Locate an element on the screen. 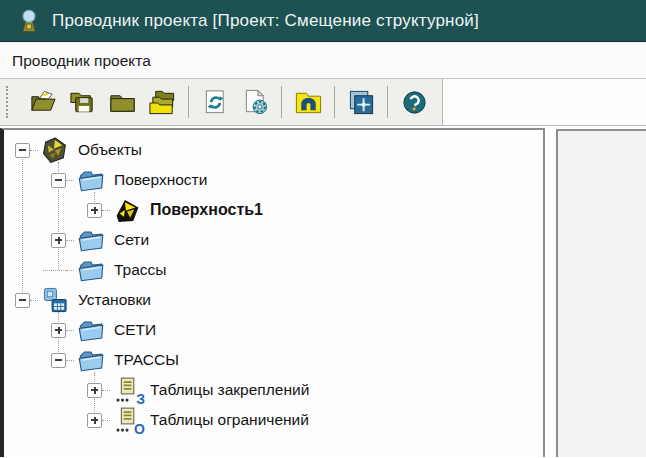 This screenshot has width=646, height=458. tree-item-routes: Трассы is located at coordinates (274, 270).